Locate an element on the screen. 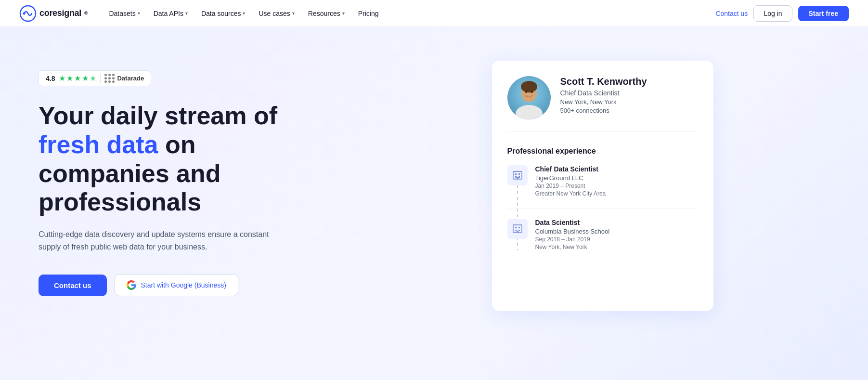 Image resolution: width=868 pixels, height=380 pixels. datarade-icon is located at coordinates (110, 78).